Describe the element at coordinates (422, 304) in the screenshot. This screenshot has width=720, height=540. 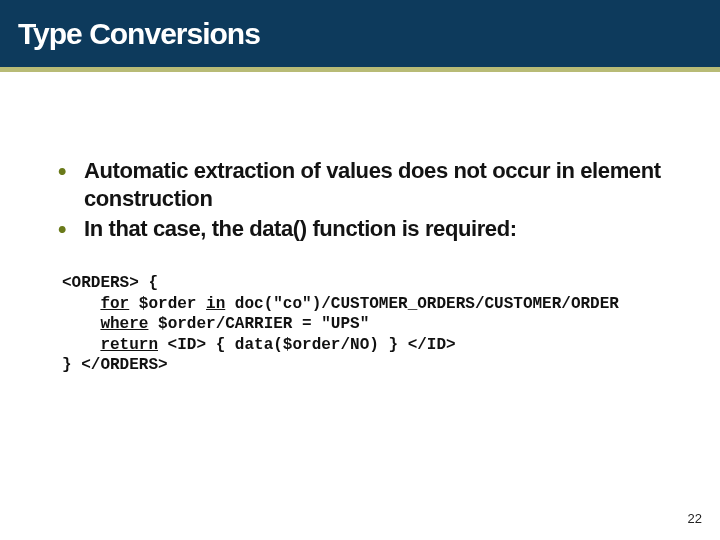
I see `code-text: doc("co")/CUSTOMER_ORDERS/CUSTOMER/ORDER` at that location.